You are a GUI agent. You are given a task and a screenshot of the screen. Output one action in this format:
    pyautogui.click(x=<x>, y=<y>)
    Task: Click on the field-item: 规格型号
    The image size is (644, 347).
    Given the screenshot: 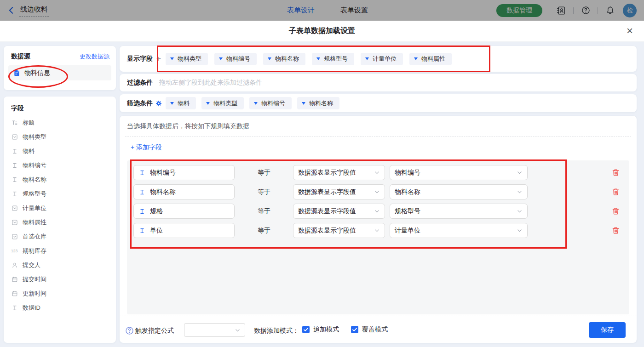 What is the action you would take?
    pyautogui.click(x=60, y=194)
    